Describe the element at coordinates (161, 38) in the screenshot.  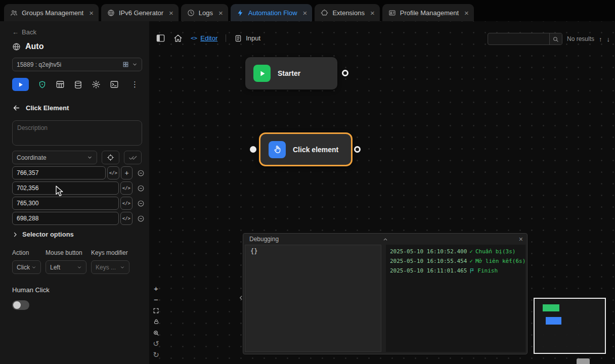
I see `sidebar-panel-icon` at that location.